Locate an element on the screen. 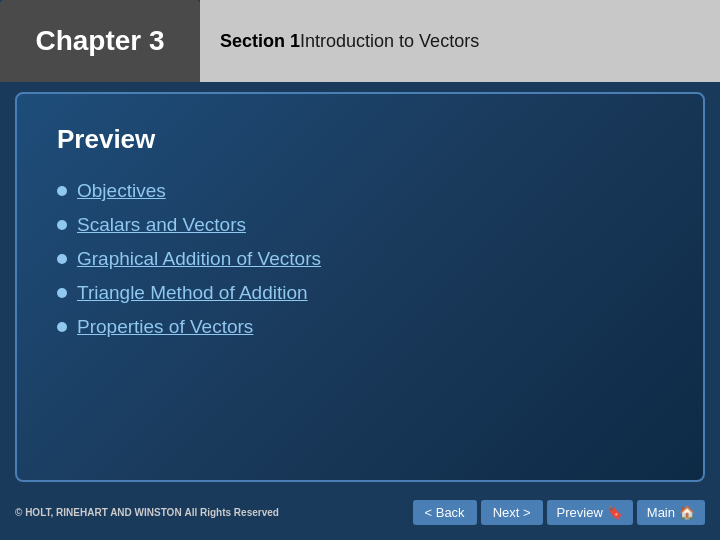  next-button: Next > is located at coordinates (512, 512).